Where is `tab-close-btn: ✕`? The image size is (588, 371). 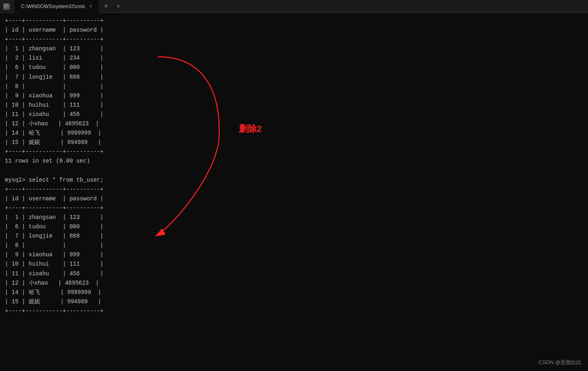
tab-close-btn: ✕ is located at coordinates (91, 6).